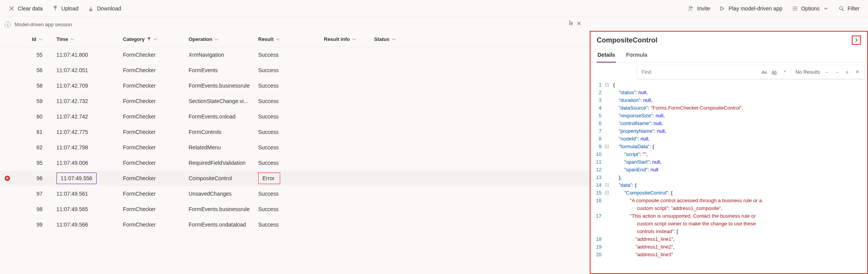 The height and width of the screenshot is (274, 868). What do you see at coordinates (55, 8) in the screenshot?
I see `upload-icon` at bounding box center [55, 8].